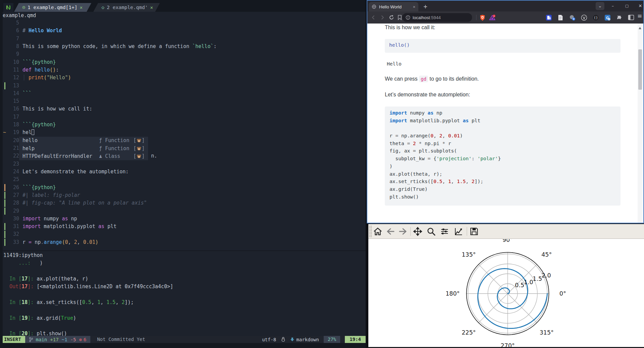 This screenshot has height=348, width=644. Describe the element at coordinates (640, 70) in the screenshot. I see `scrollbar-thumb` at that location.